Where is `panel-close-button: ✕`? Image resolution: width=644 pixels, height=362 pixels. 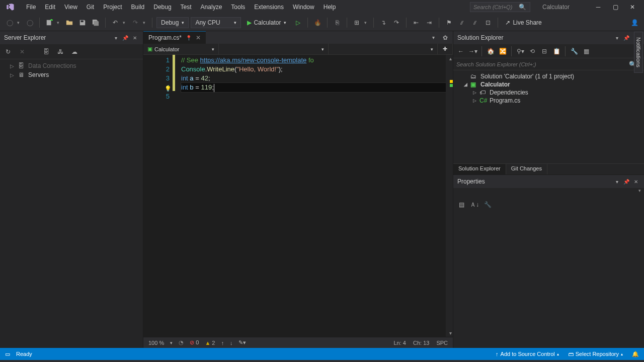 panel-close-button: ✕ is located at coordinates (135, 38).